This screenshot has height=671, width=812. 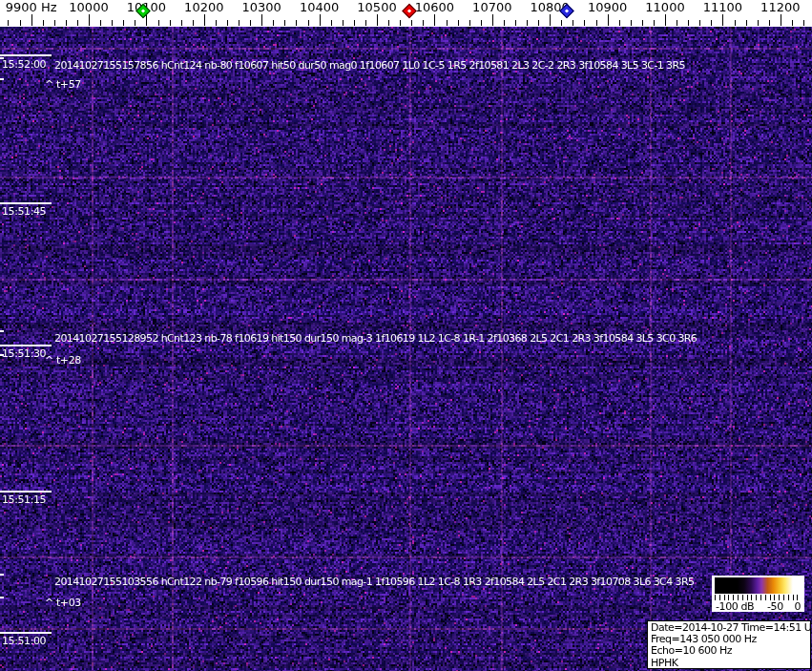 I want to click on ruler-label: 10900, so click(x=607, y=8).